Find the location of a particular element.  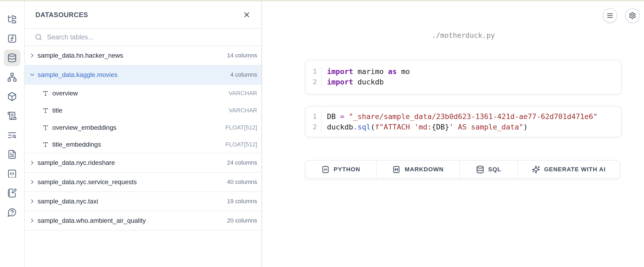

settings-button is located at coordinates (632, 16).